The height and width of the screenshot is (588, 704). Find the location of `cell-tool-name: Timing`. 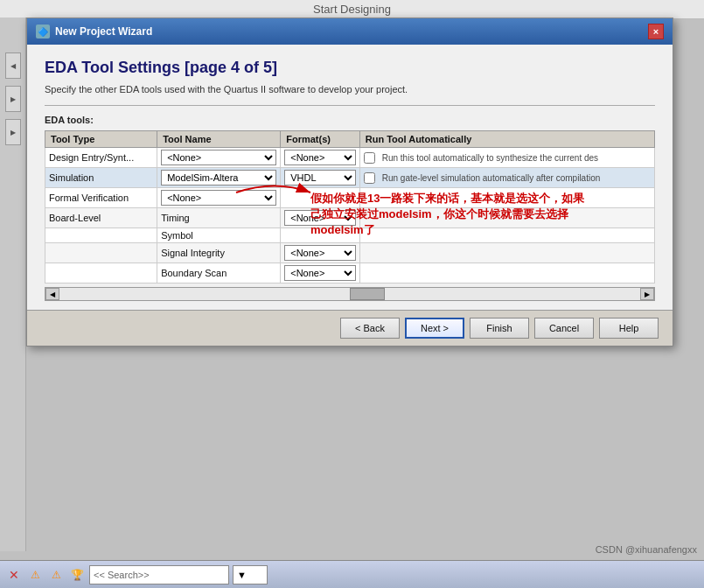

cell-tool-name: Timing is located at coordinates (219, 219).